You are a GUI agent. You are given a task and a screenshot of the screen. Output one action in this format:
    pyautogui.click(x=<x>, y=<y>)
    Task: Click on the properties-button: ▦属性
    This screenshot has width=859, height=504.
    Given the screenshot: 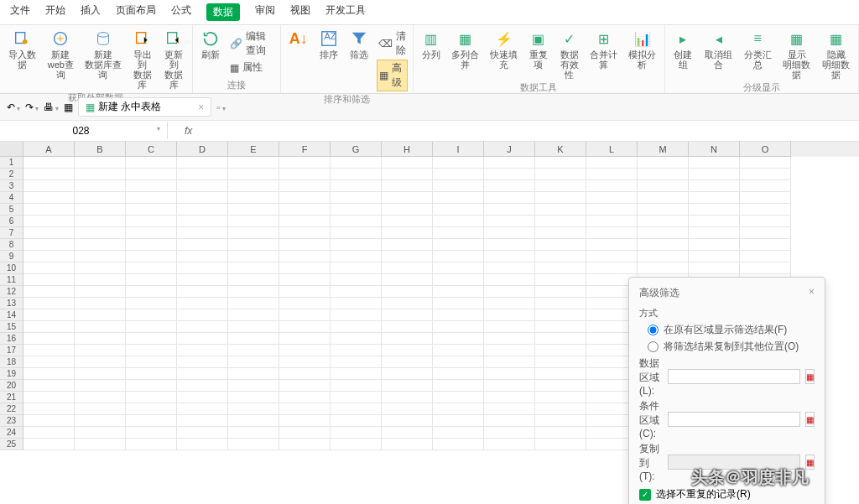 What is the action you would take?
    pyautogui.click(x=252, y=67)
    